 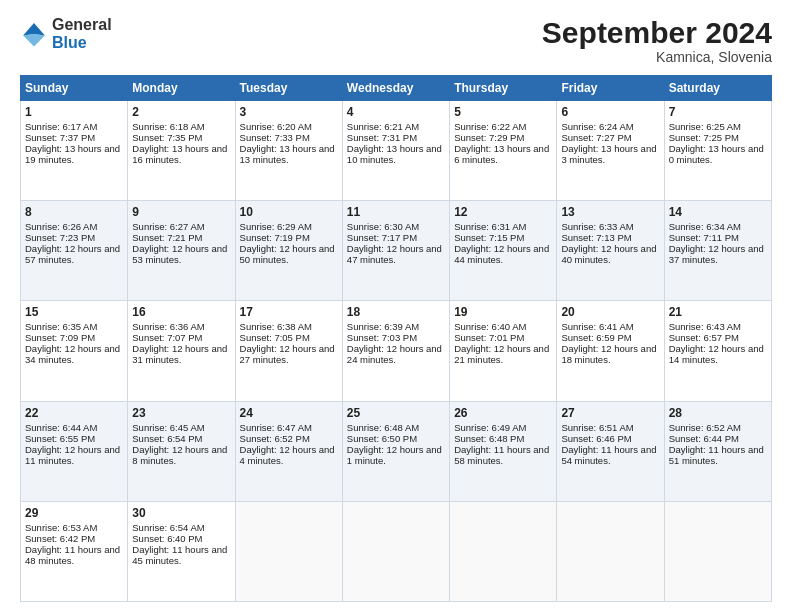 What do you see at coordinates (74, 312) in the screenshot?
I see `day-number: 15` at bounding box center [74, 312].